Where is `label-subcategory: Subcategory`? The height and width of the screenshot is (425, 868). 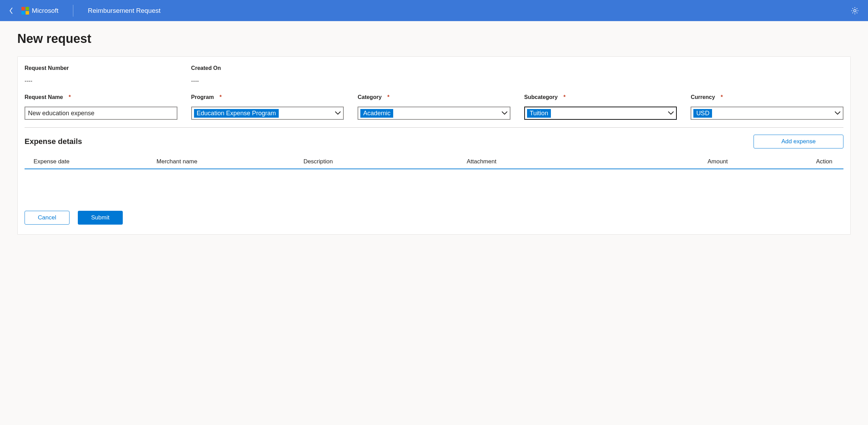
label-subcategory: Subcategory is located at coordinates (541, 97).